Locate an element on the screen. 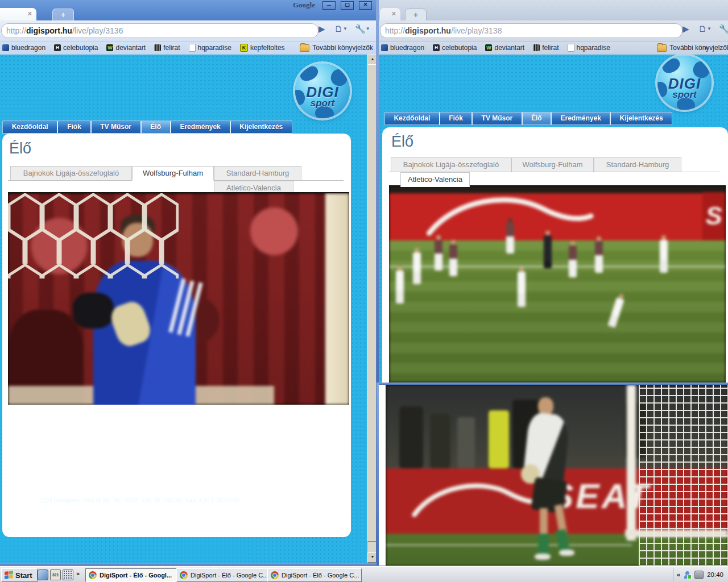 Image resolution: width=728 pixels, height=582 pixels. hqparadise-icon is located at coordinates (571, 48).